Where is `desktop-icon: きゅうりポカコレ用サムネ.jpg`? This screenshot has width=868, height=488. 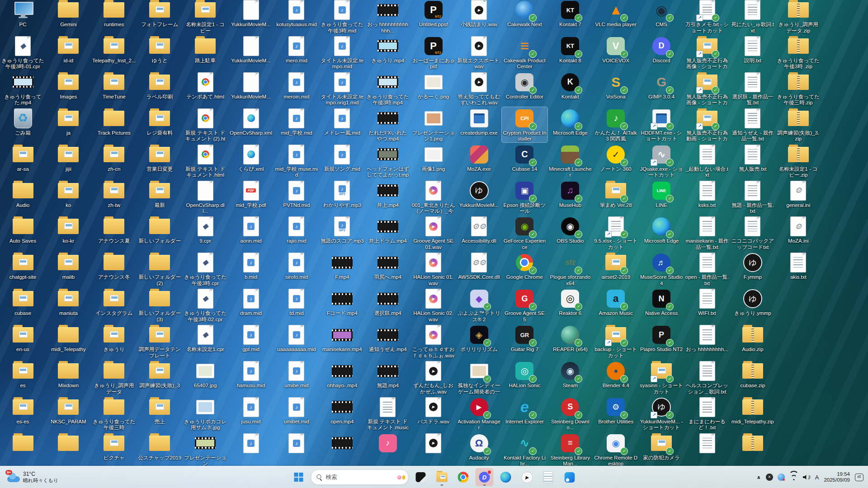 desktop-icon: きゅうりポカコレ用サムネ.jpg is located at coordinates (205, 413).